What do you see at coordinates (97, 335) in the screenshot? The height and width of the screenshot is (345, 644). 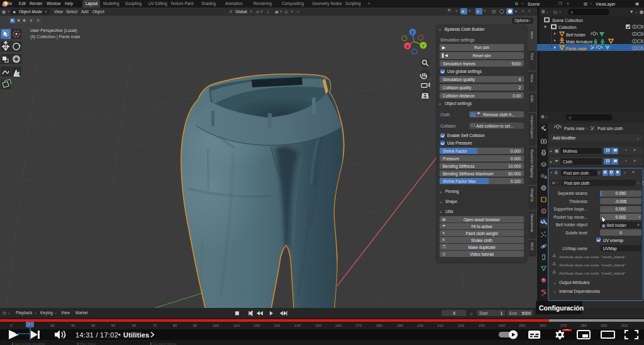 I see `svg-text: 14:31 / 17:02` at bounding box center [97, 335].